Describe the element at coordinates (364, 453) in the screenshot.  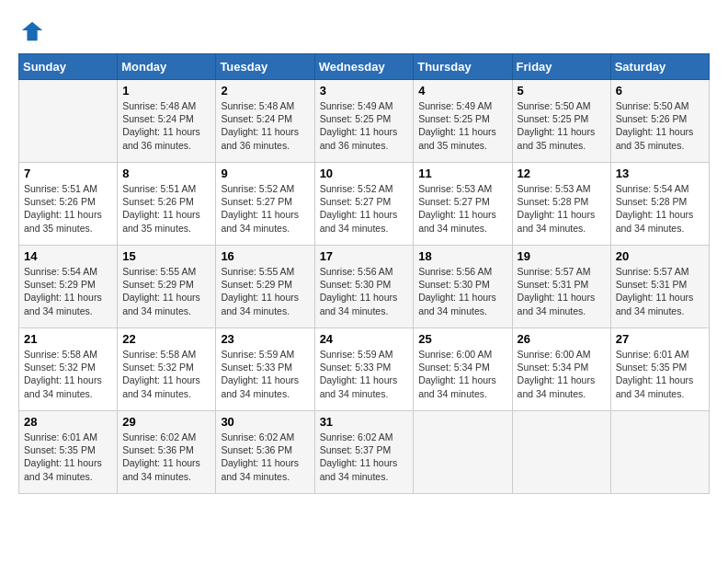
I see `calendar-cell: 31Sunrise: 6:02 AMSunset: 5:37 PMDayligh…` at that location.